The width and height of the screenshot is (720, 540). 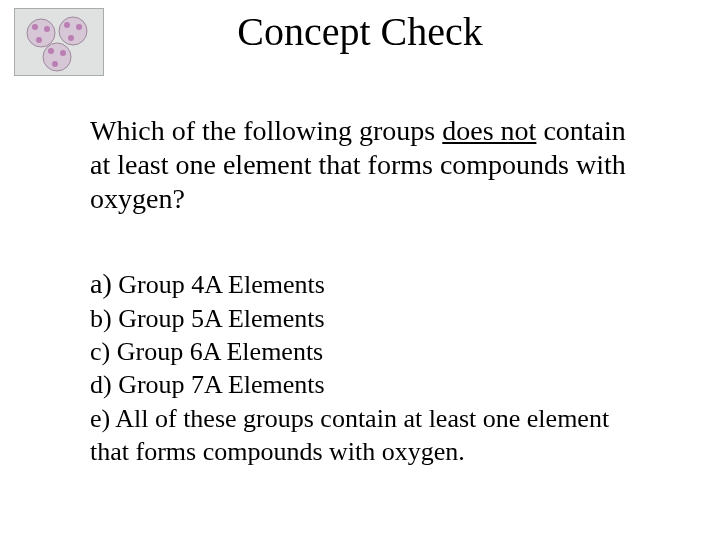 I want to click on option-a-text: Group 4A Elements, so click(x=218, y=284).